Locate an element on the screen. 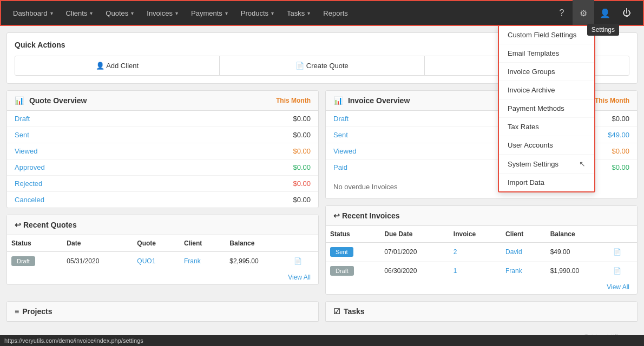 The image size is (644, 346). invoice-row-number: 2 is located at coordinates (475, 252).